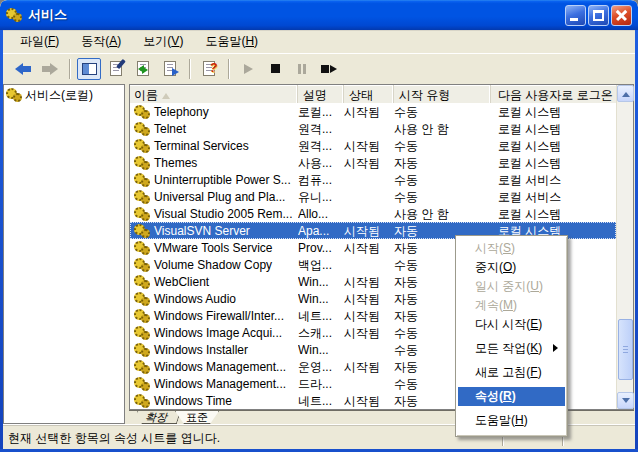 This screenshot has height=452, width=638. Describe the element at coordinates (116, 69) in the screenshot. I see `properties-icon` at that location.